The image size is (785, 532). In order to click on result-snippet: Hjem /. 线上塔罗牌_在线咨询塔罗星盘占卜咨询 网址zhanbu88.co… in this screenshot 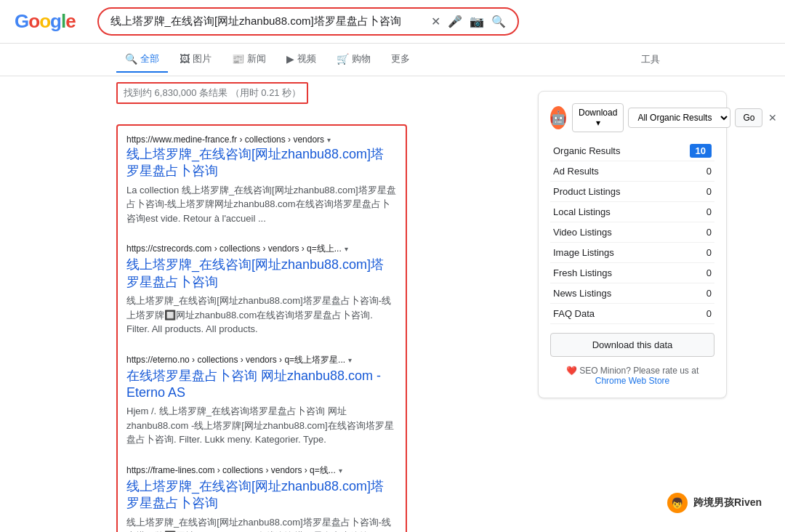, I will do `click(262, 426)`.